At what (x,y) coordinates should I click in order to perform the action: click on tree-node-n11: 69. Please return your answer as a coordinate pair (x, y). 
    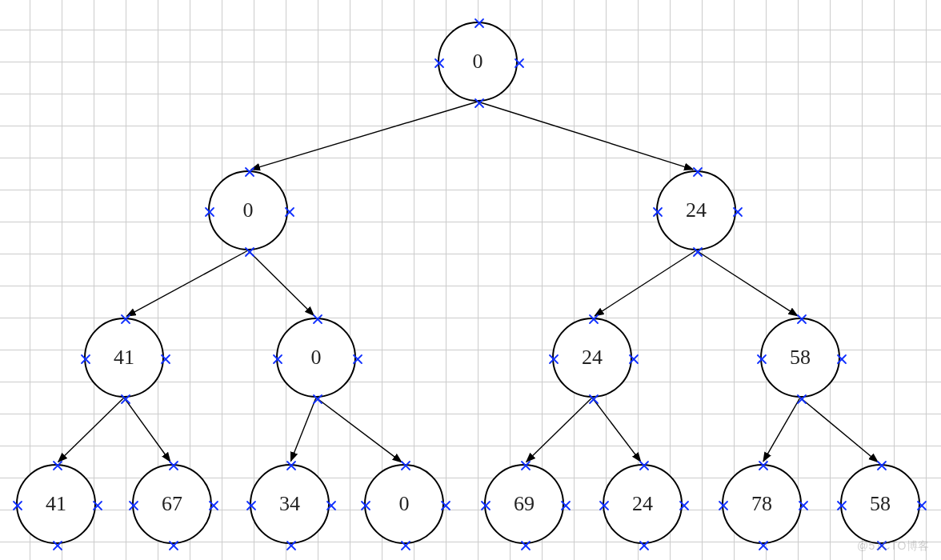
    Looking at the image, I should click on (524, 504).